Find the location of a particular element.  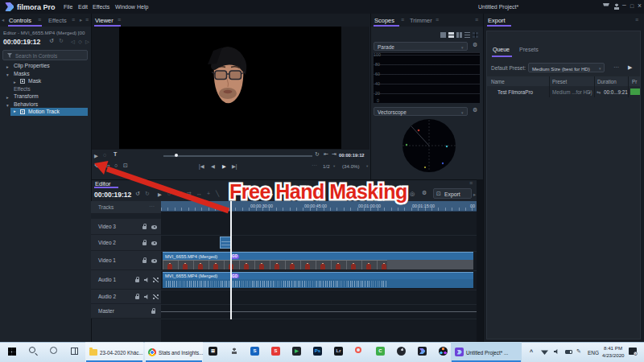

filmora-taskbar-icon is located at coordinates (422, 351).